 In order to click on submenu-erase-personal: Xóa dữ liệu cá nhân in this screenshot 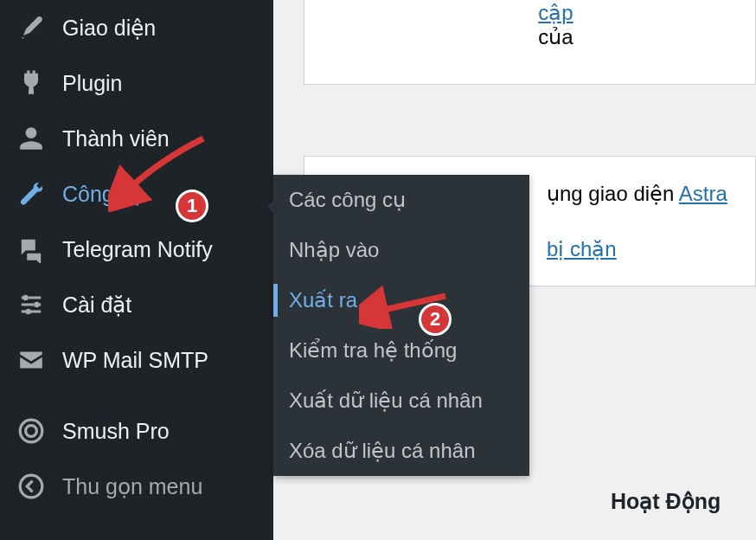, I will do `click(401, 451)`.